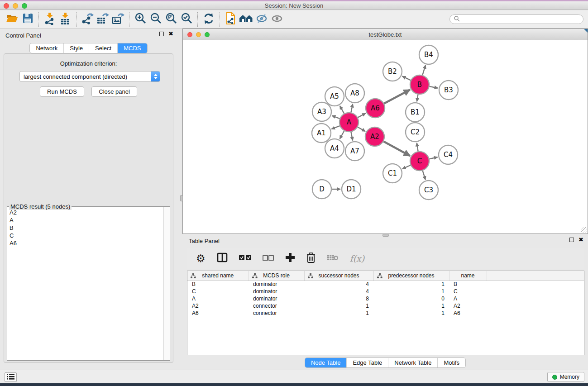  What do you see at coordinates (433, 158) in the screenshot?
I see `edge-C-C4` at bounding box center [433, 158].